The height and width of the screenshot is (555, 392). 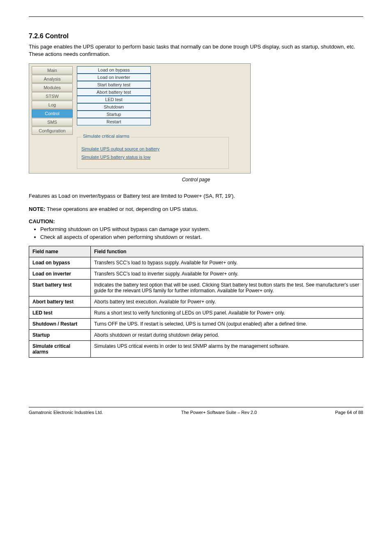 I want to click on simulate-link: Simulate UPS battery status is low, so click(x=153, y=157).